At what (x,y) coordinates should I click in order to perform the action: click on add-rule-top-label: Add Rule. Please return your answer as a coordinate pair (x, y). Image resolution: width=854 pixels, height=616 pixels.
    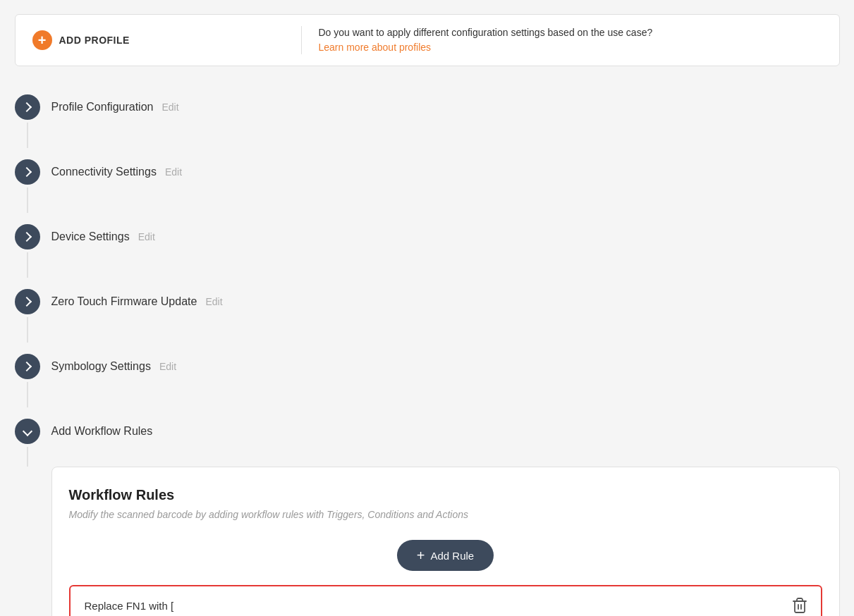
    Looking at the image, I should click on (452, 555).